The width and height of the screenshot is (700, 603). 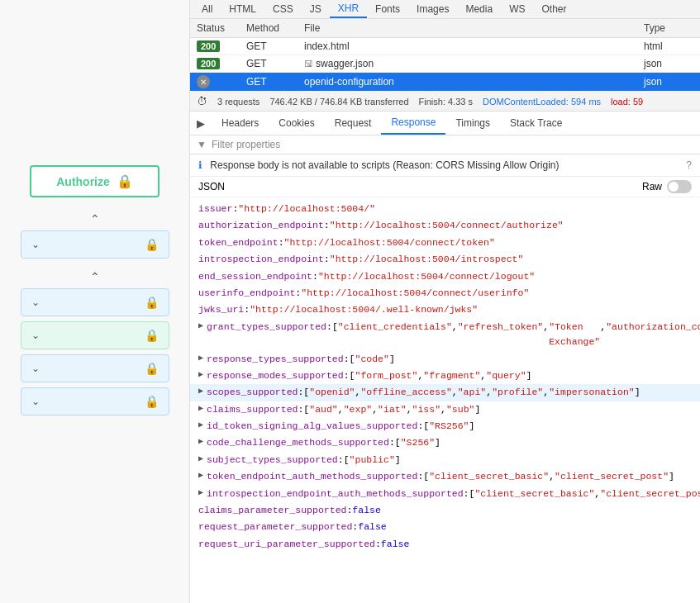 What do you see at coordinates (316, 9) in the screenshot?
I see `type-tab-js: JS` at bounding box center [316, 9].